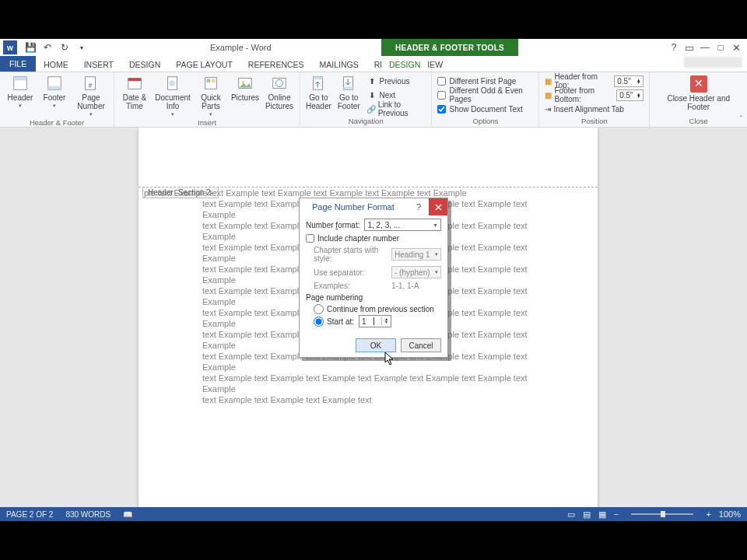 The image size is (747, 560). I want to click on link-to-previous-button: 🔗Link to Previous, so click(397, 109).